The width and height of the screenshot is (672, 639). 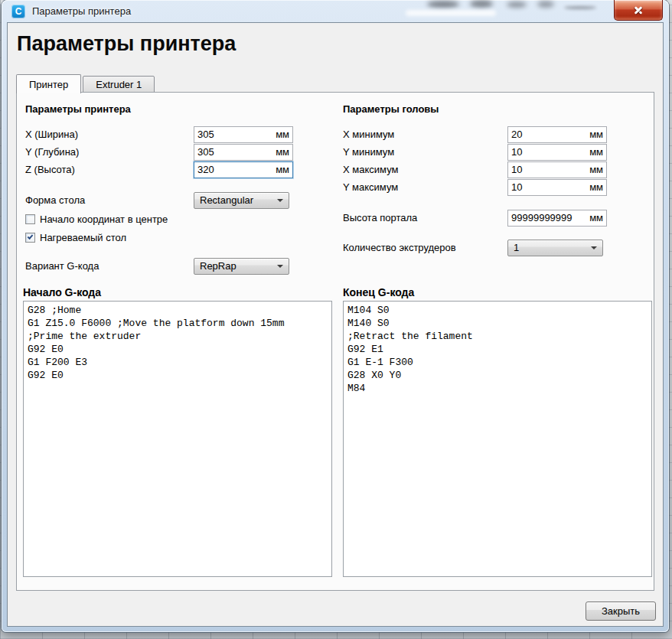 What do you see at coordinates (475, 170) in the screenshot?
I see `field-row-x-max: X максимум 10 мм` at bounding box center [475, 170].